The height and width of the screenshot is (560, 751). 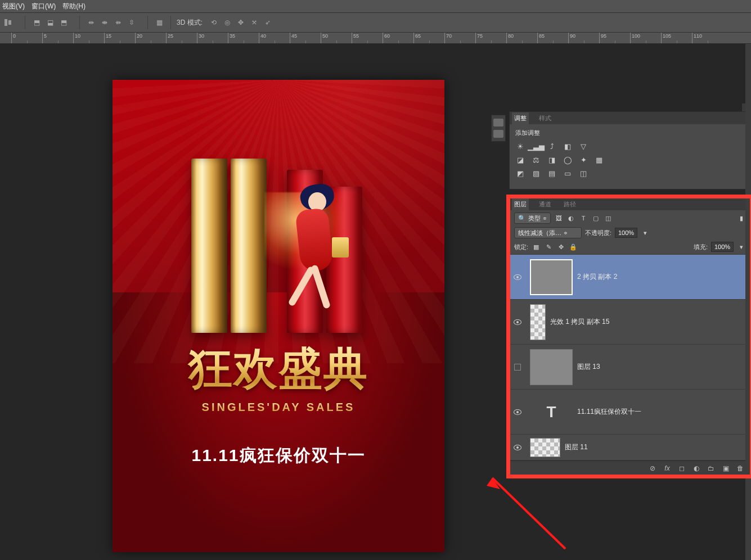 I want to click on layer-row: 2 拷贝 副本 2, so click(x=630, y=277).